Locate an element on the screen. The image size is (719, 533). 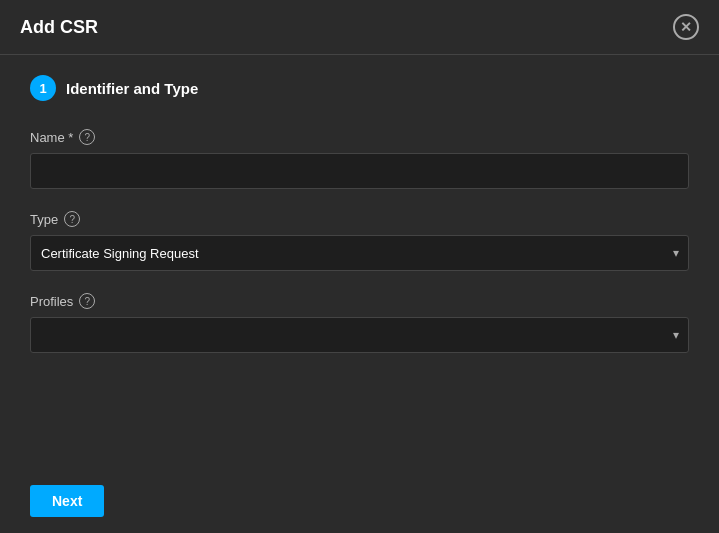
step-number: 1 is located at coordinates (43, 88).